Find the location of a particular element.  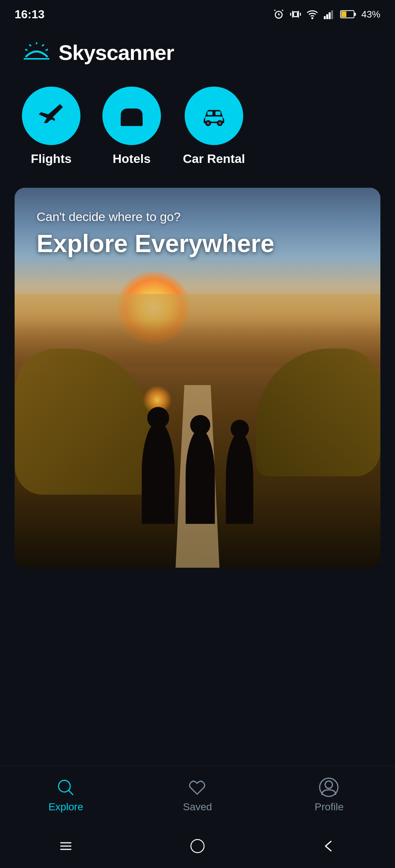

nav-item-profile: Profile is located at coordinates (329, 795).